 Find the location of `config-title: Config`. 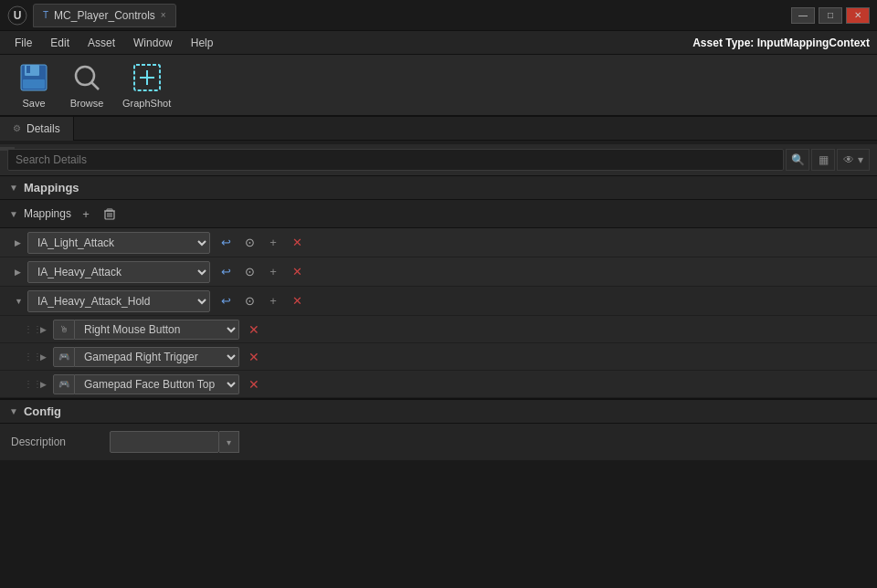

config-title: Config is located at coordinates (42, 411).